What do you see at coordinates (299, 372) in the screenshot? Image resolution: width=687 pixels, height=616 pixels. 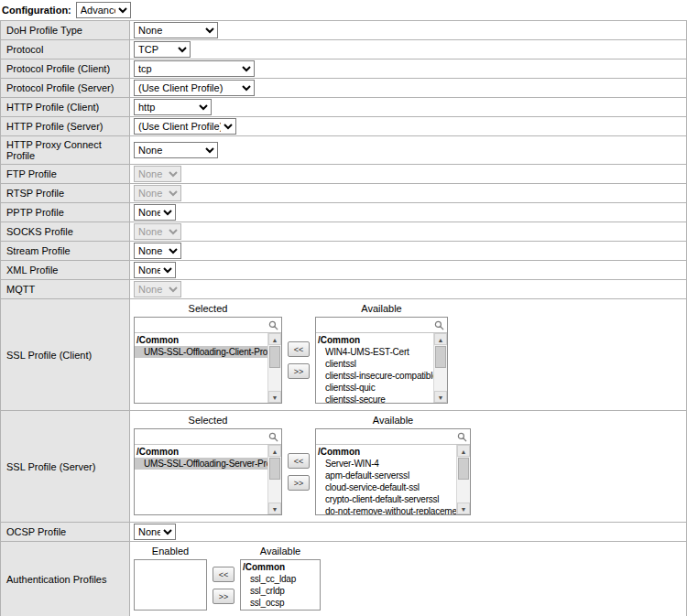 I see `ssl-profile-client-move-right-button: >>` at bounding box center [299, 372].